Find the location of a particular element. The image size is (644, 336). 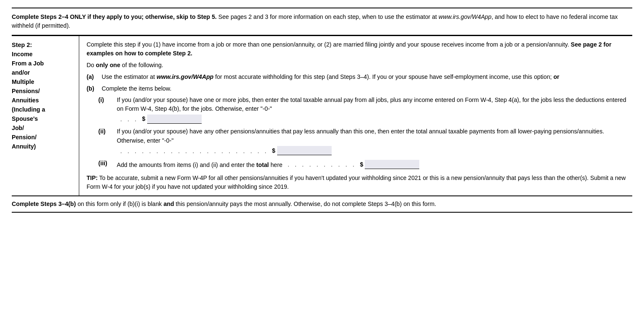

step2-label-line2: Income is located at coordinates (43, 54).